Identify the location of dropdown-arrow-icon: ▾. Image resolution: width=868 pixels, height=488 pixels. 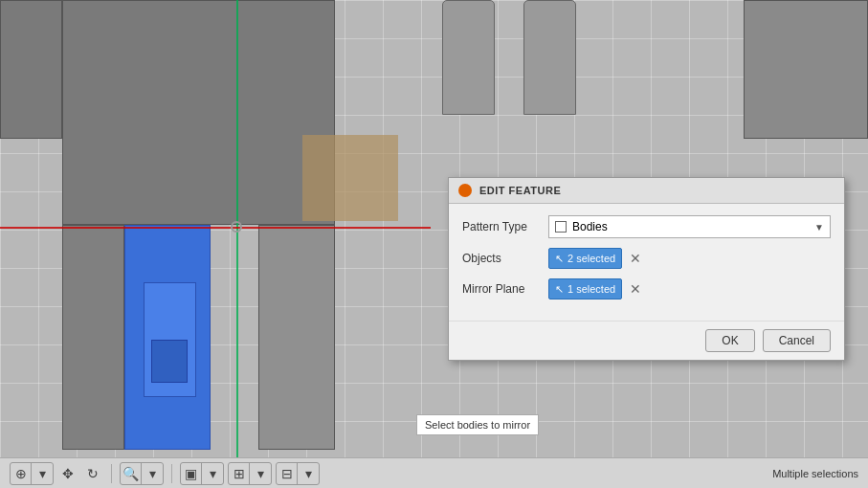
(42, 474).